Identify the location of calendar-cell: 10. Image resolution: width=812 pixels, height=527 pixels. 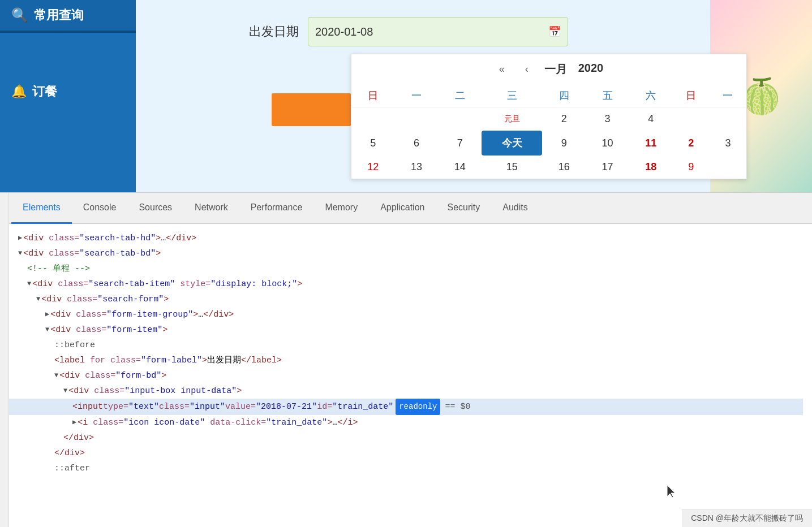
(608, 143).